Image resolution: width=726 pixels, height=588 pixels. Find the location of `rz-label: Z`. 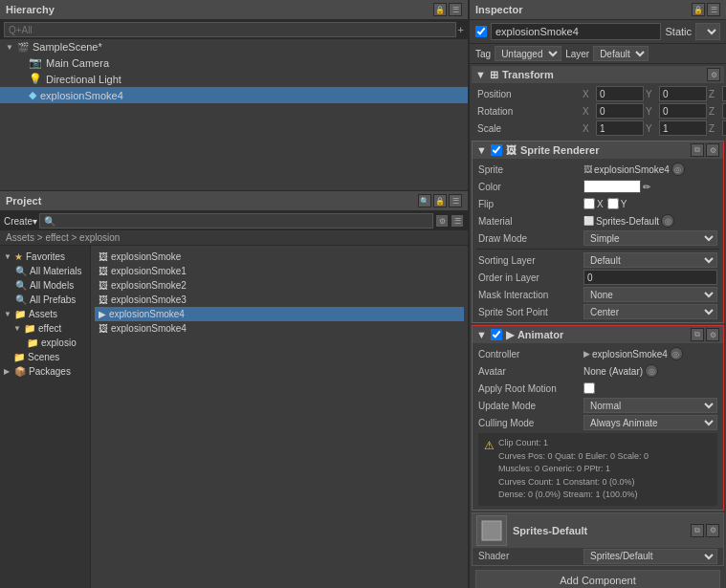

rz-label: Z is located at coordinates (715, 111).